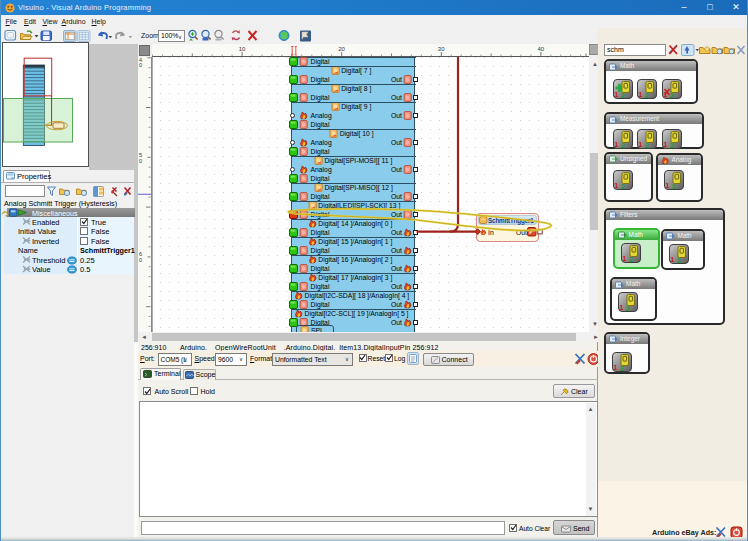 The height and width of the screenshot is (541, 748). I want to click on svg-text: 40, so click(540, 49).